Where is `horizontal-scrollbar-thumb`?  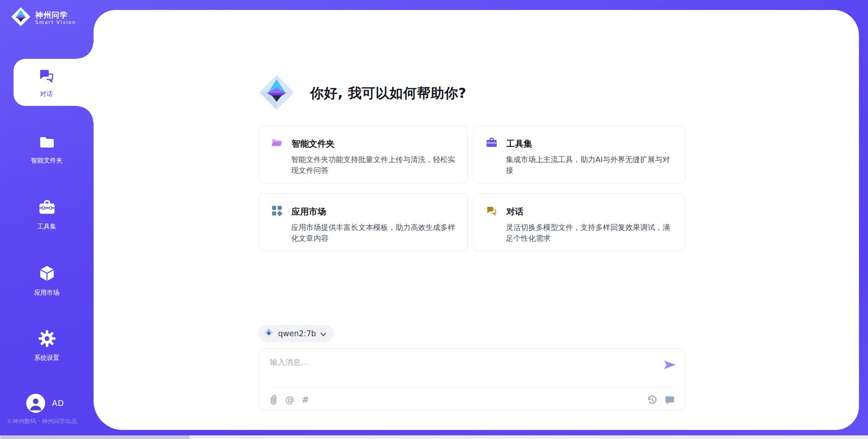 horizontal-scrollbar-thumb is located at coordinates (95, 437).